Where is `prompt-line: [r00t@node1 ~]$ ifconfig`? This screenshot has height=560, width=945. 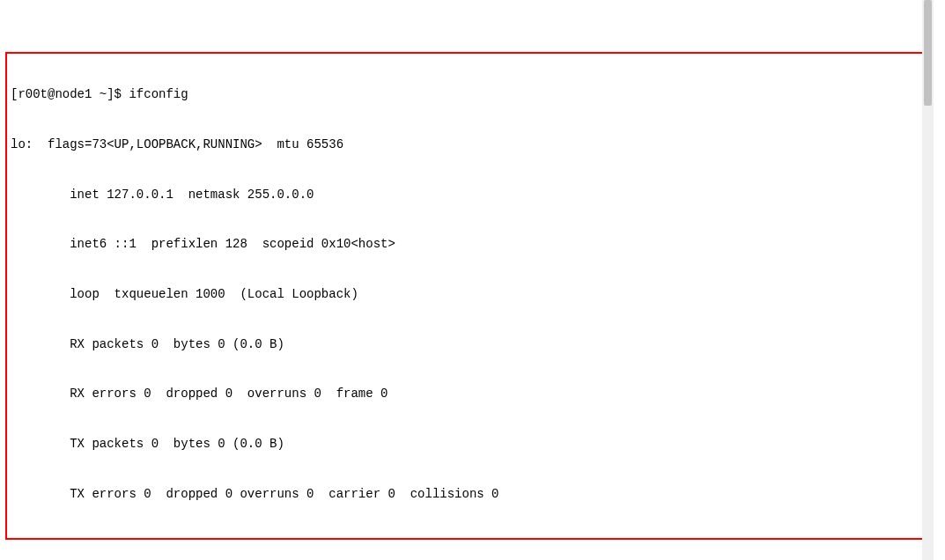 prompt-line: [r00t@node1 ~]$ ifconfig is located at coordinates (465, 95).